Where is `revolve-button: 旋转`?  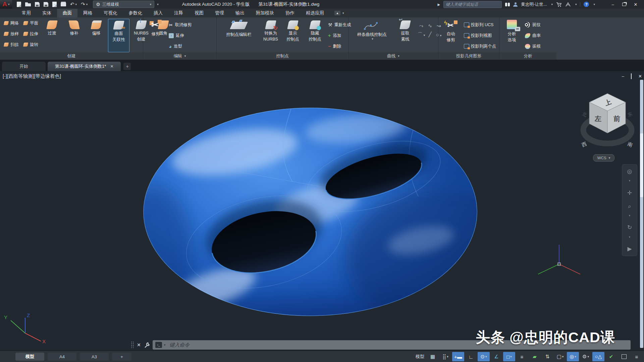
revolve-button: 旋转 is located at coordinates (31, 45).